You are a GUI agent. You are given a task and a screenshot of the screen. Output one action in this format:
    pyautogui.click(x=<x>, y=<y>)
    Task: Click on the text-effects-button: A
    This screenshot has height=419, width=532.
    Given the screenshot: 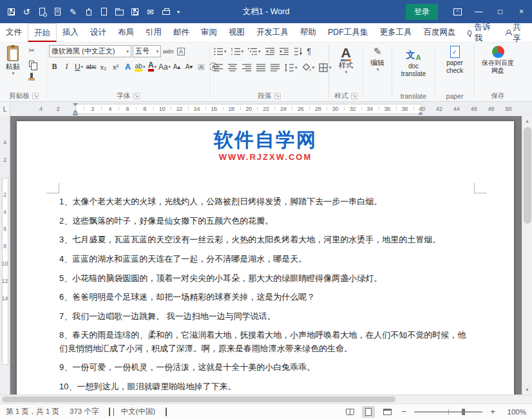 What is the action you would take?
    pyautogui.click(x=128, y=67)
    